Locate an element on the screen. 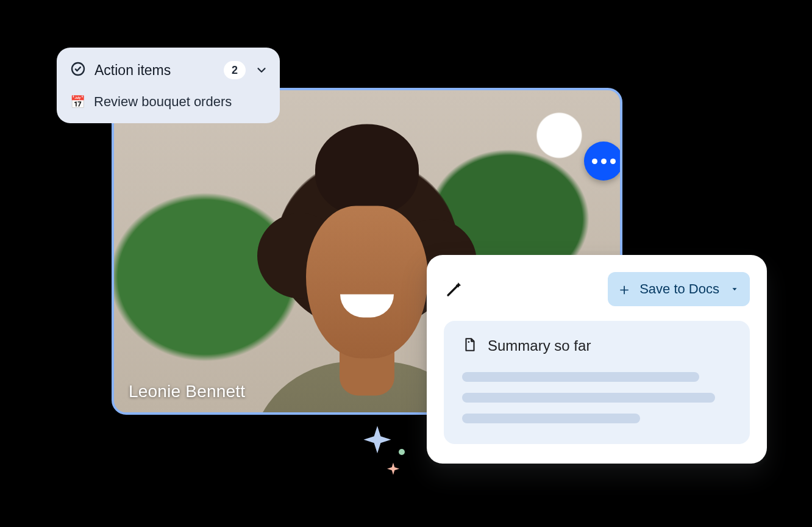 The image size is (812, 527). summary-body: Summary so far is located at coordinates (597, 382).